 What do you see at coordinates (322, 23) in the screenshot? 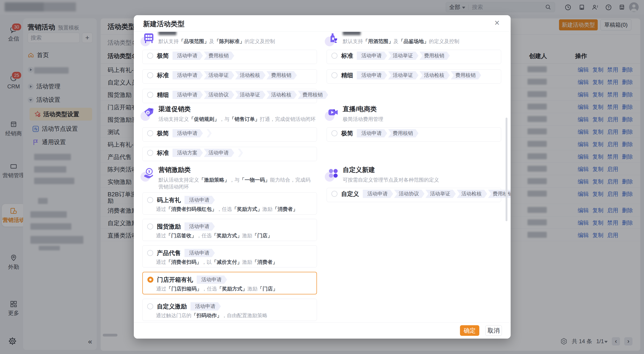
I see `modal-header: 新建活动类型 ×` at bounding box center [322, 23].